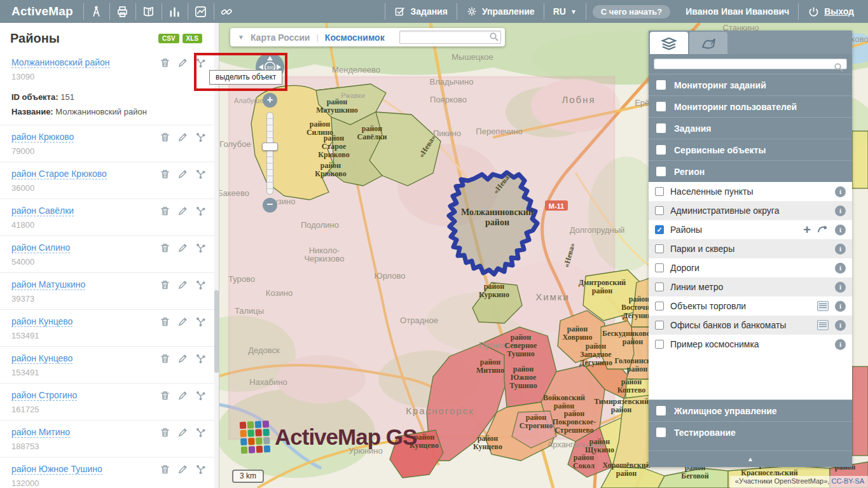 The height and width of the screenshot is (488, 868). What do you see at coordinates (270, 153) in the screenshot?
I see `zoom-slider-track` at bounding box center [270, 153].